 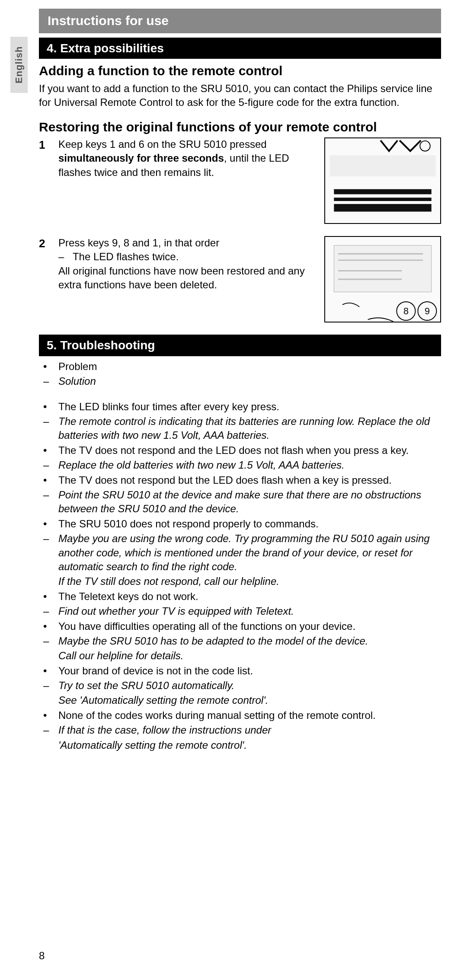 What do you see at coordinates (383, 279) in the screenshot?
I see `figure-keys-9-8-1: 8 9` at bounding box center [383, 279].